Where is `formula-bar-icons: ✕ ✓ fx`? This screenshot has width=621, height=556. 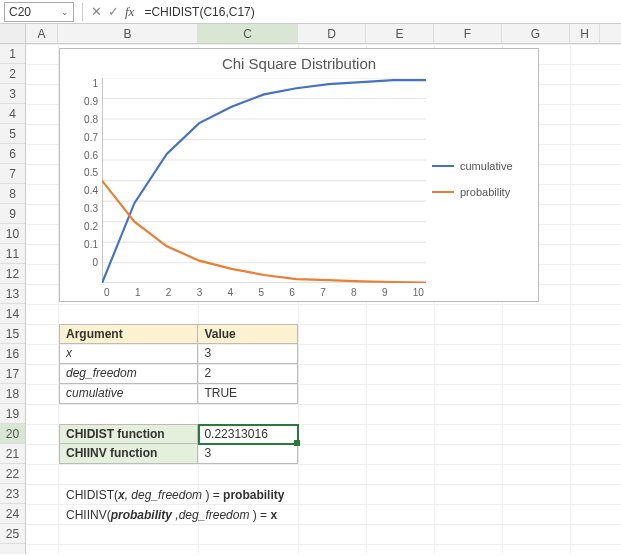 formula-bar-icons: ✕ ✓ fx is located at coordinates (112, 12).